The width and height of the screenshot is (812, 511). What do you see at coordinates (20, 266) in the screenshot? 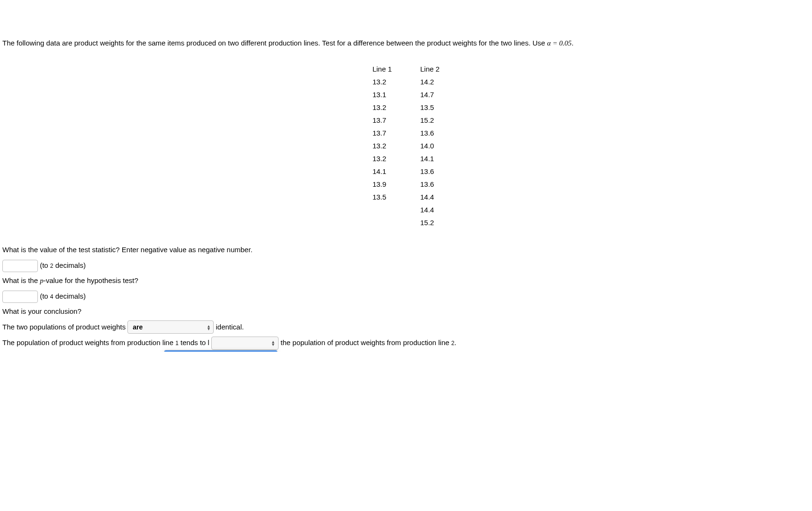
I see `test-statistic-input` at bounding box center [20, 266].